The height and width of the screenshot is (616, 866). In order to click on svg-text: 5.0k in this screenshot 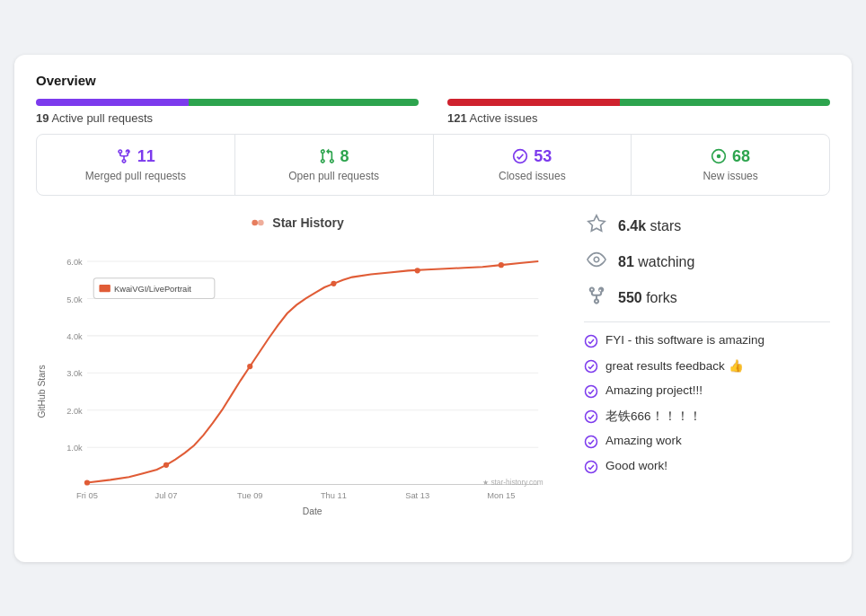, I will do `click(75, 299)`.